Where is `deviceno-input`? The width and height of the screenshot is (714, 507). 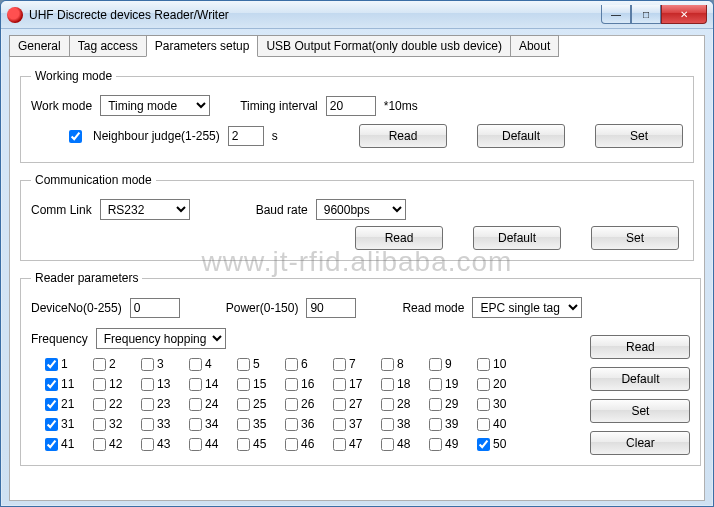 deviceno-input is located at coordinates (155, 308).